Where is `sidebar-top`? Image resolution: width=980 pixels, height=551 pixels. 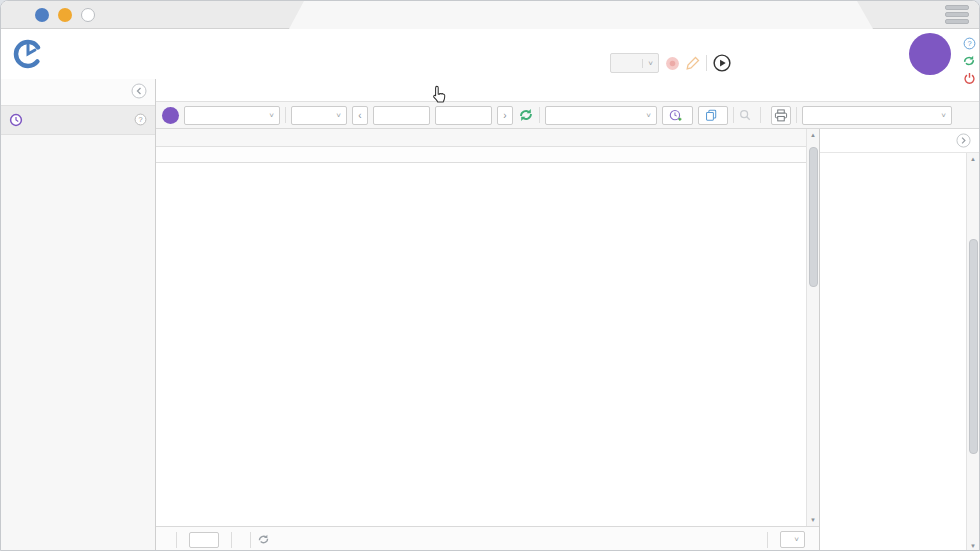 sidebar-top is located at coordinates (78, 92).